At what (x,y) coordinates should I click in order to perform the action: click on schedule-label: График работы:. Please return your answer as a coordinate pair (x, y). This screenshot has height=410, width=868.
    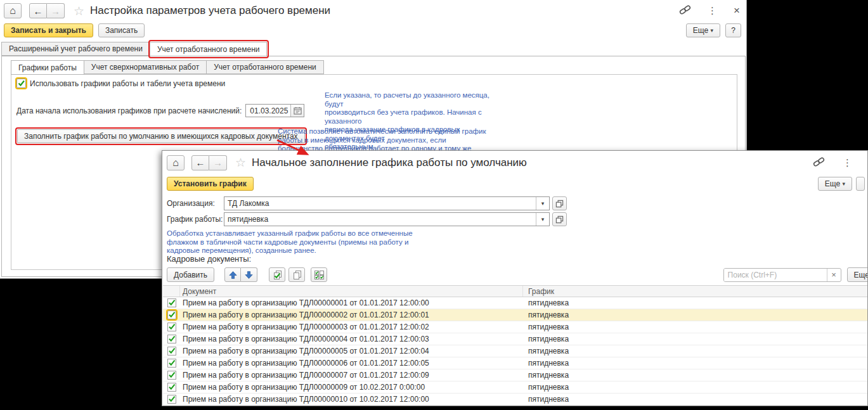
    Looking at the image, I should click on (195, 219).